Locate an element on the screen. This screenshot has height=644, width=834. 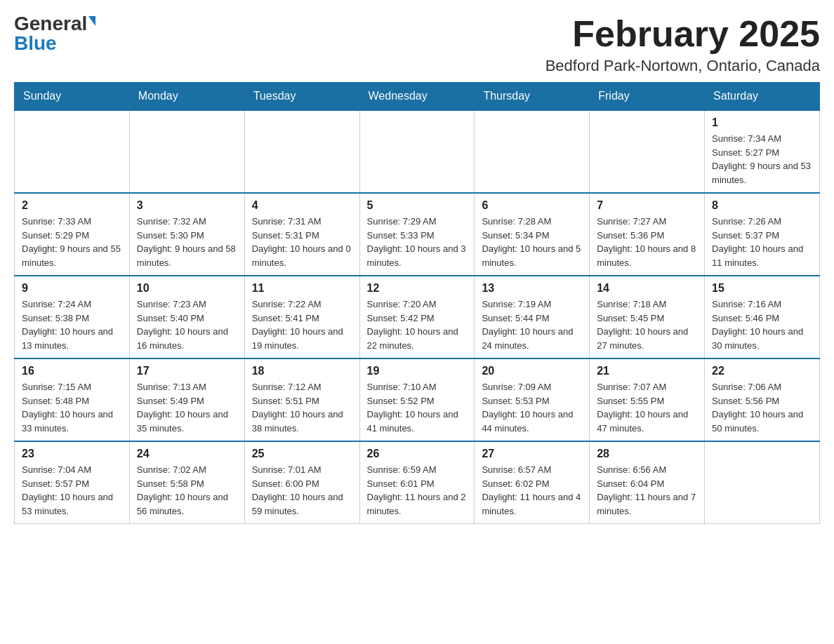
calendar-week-5: 23Sunrise: 7:04 AMSunset: 5:57 PMDayligh… is located at coordinates (417, 483).